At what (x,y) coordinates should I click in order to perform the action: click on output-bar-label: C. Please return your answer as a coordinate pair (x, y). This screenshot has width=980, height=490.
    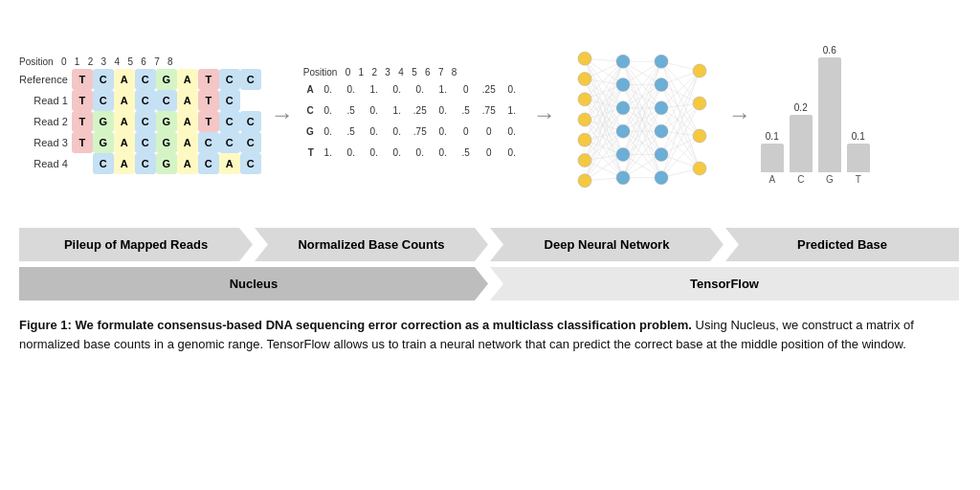
    Looking at the image, I should click on (800, 180).